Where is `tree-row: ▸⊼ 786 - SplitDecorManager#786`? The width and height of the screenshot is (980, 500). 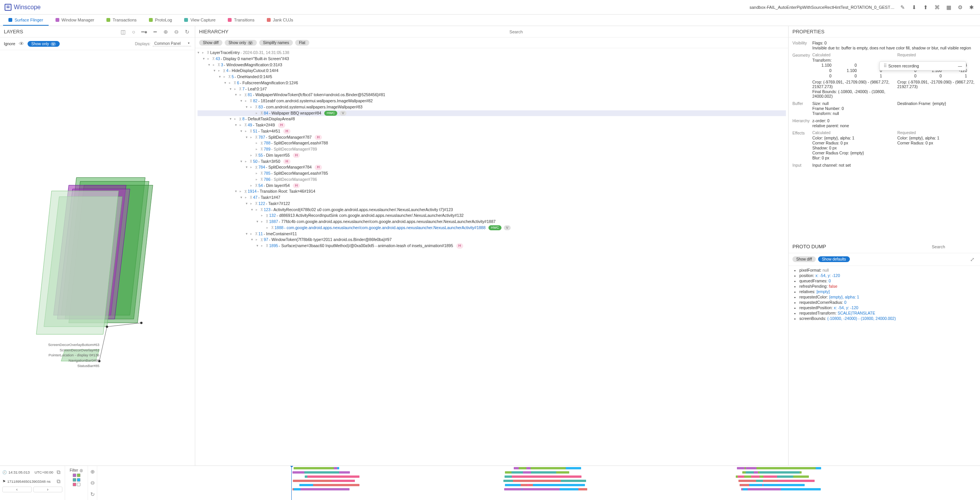 tree-row: ▸⊼ 786 - SplitDecorManager#786 is located at coordinates (492, 180).